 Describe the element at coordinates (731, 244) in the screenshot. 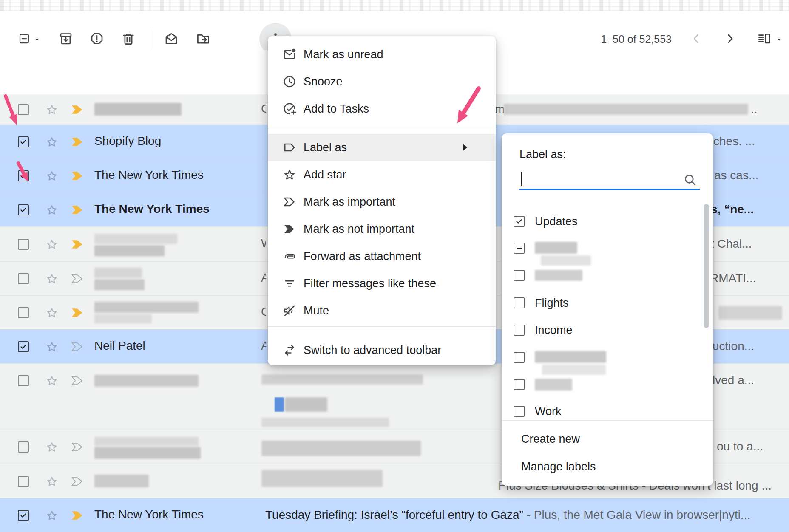

I see `snippet-fragment: t Chal...` at that location.